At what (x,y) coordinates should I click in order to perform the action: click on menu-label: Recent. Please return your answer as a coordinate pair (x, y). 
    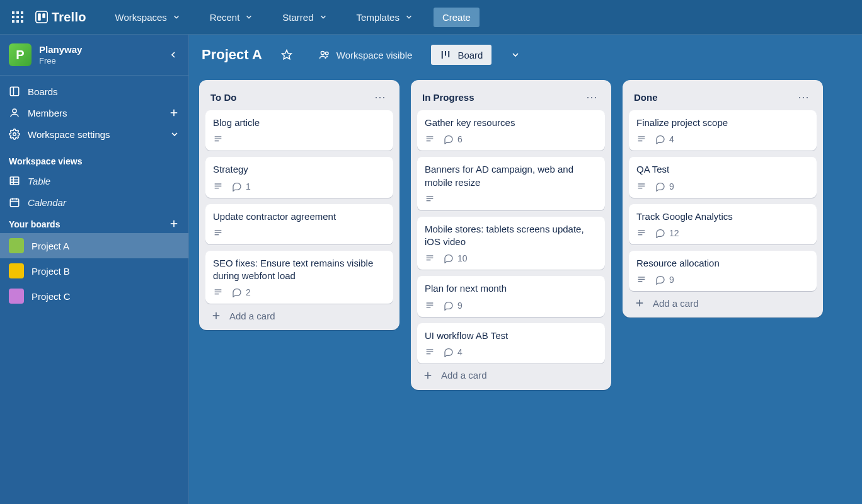
    Looking at the image, I should click on (225, 18).